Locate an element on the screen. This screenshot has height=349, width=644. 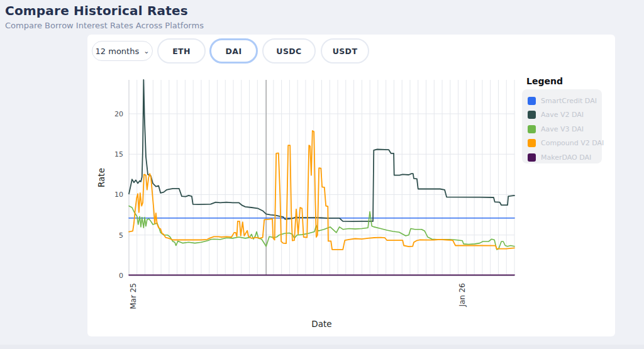
legend-item-label: SmartCredit DAI is located at coordinates (569, 101).